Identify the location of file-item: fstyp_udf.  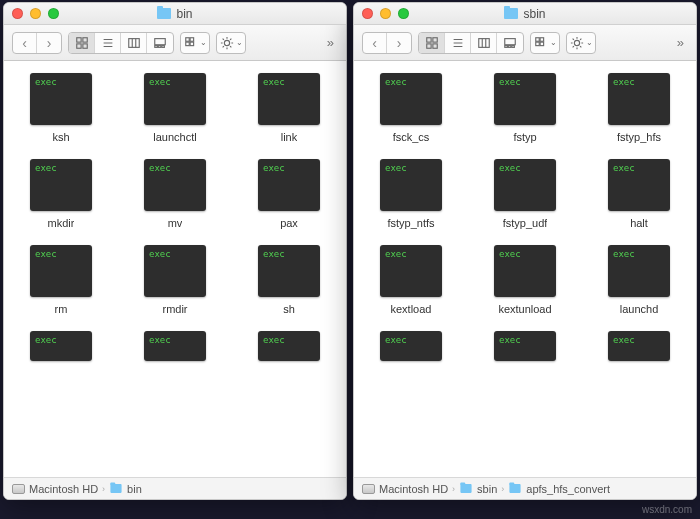
(525, 196).